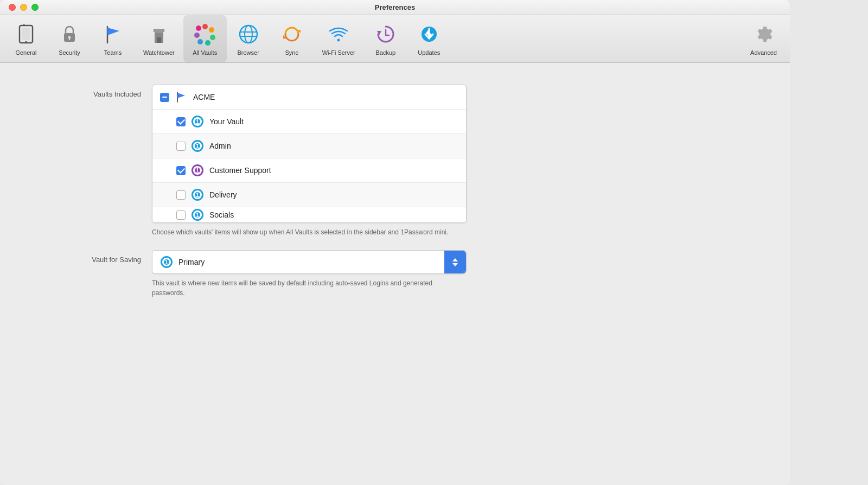 The height and width of the screenshot is (485, 868). Describe the element at coordinates (26, 39) in the screenshot. I see `toolbar-item-general: General` at that location.